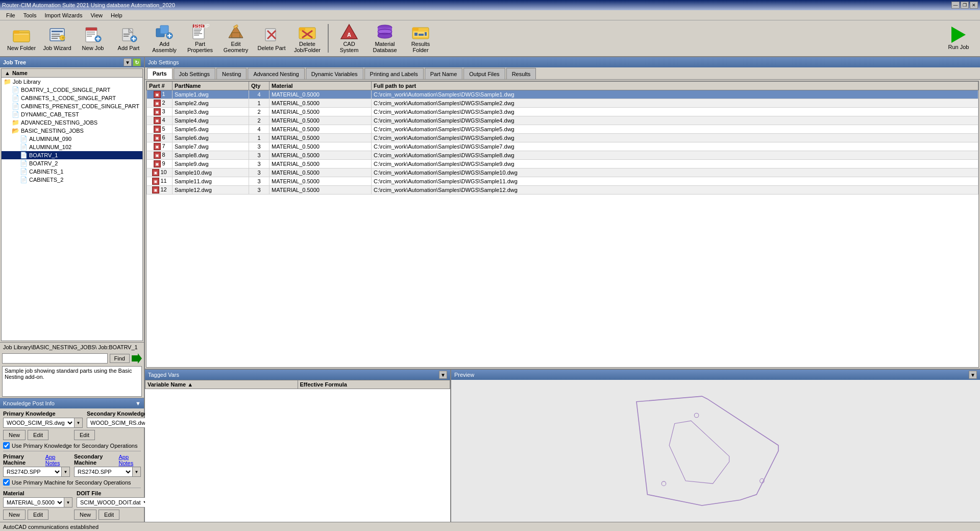  What do you see at coordinates (72, 82) in the screenshot?
I see `tree-job-library: 📁 Job Library` at bounding box center [72, 82].